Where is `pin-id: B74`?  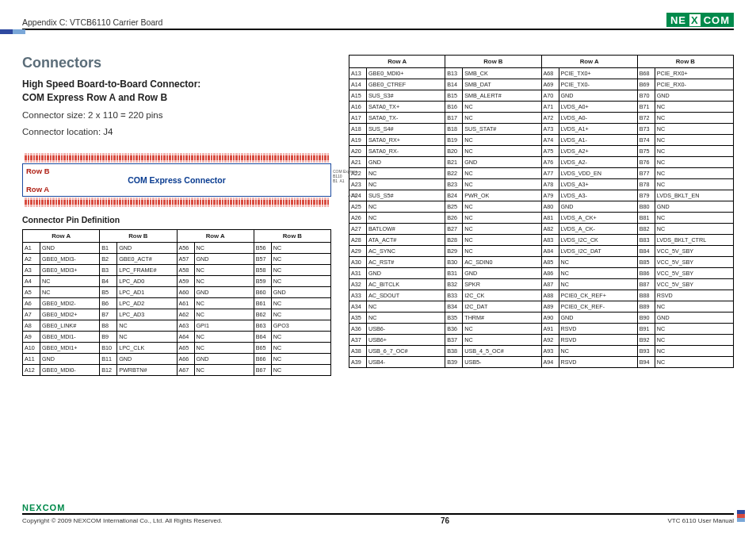
pin-id: B74 is located at coordinates (646, 140).